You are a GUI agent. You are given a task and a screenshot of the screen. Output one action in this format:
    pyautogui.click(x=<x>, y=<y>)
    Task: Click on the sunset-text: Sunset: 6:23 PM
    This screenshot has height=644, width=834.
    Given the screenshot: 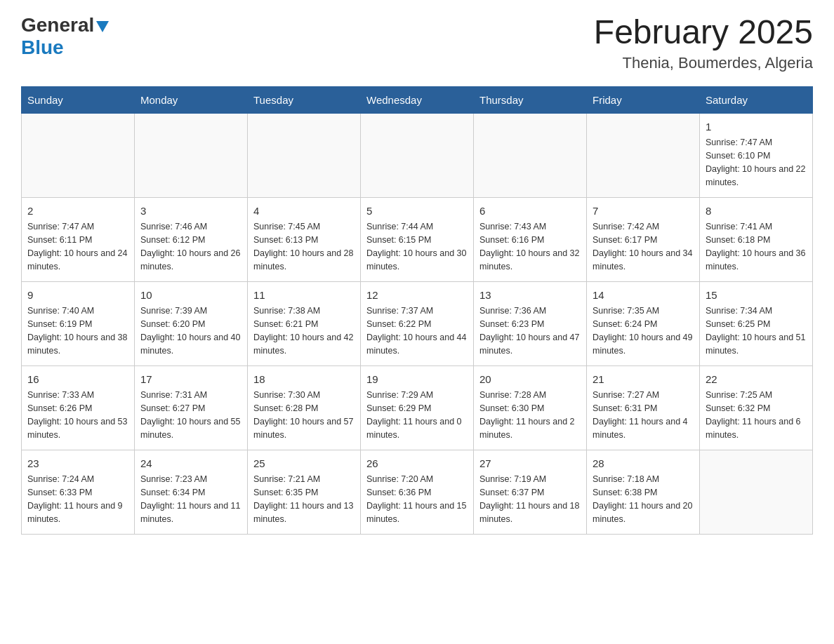 What is the action you would take?
    pyautogui.click(x=512, y=324)
    